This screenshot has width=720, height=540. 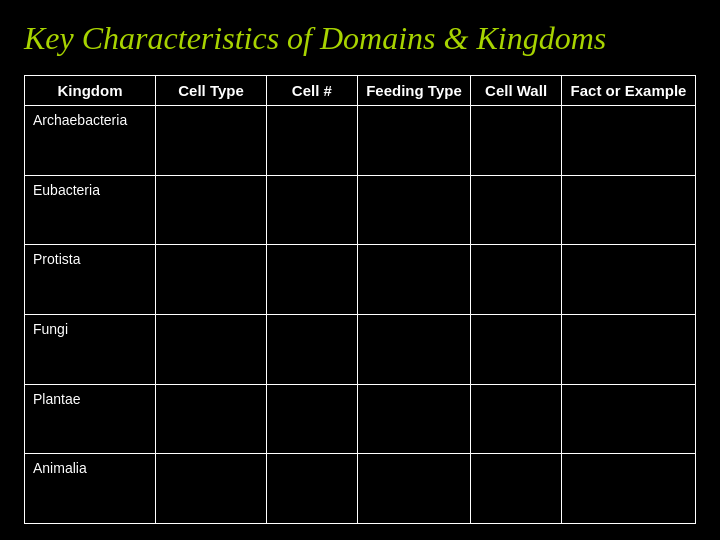 I want to click on cell-kingdom-3: Fungi, so click(x=90, y=349).